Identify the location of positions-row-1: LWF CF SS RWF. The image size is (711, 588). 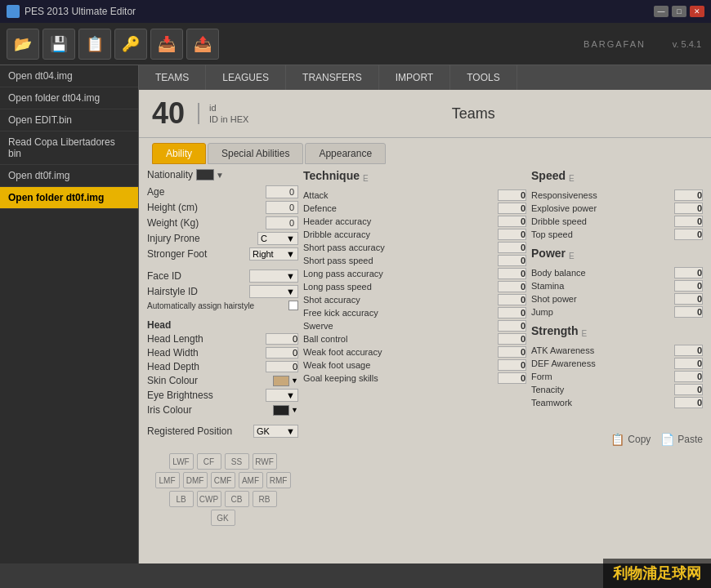
(222, 461).